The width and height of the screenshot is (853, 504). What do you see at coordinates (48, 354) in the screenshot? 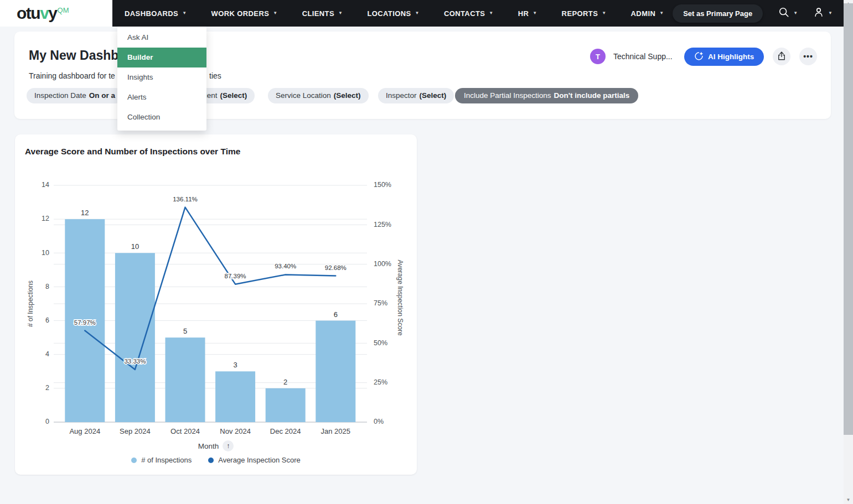
I see `left-axis-tick: 4` at bounding box center [48, 354].